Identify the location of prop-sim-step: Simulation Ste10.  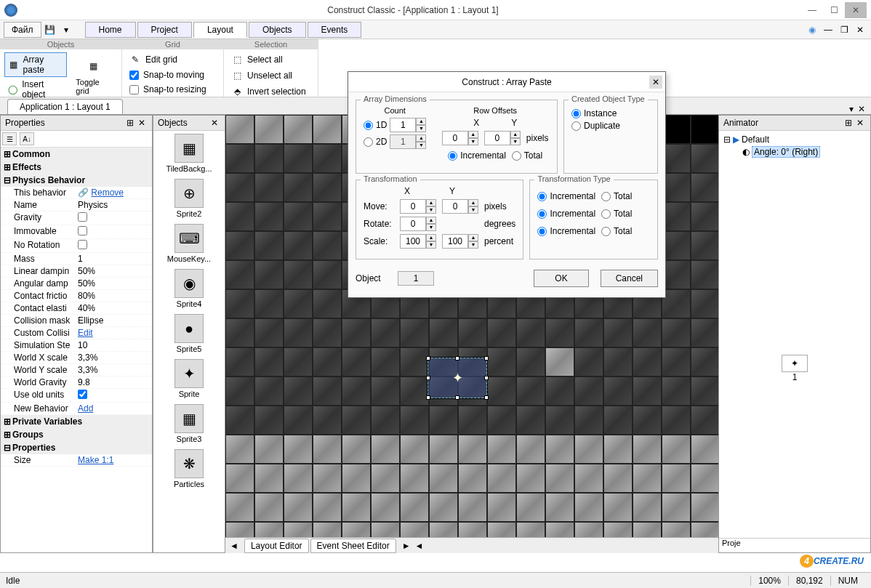
(76, 346).